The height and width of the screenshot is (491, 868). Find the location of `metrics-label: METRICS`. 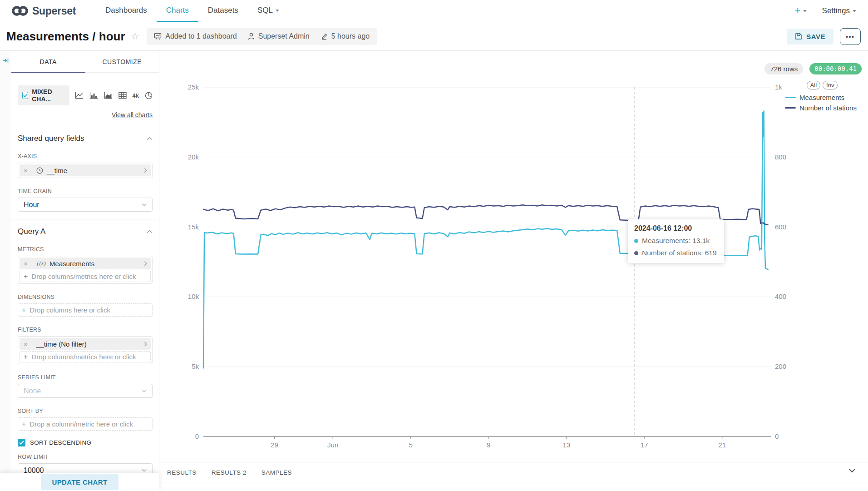

metrics-label: METRICS is located at coordinates (85, 249).